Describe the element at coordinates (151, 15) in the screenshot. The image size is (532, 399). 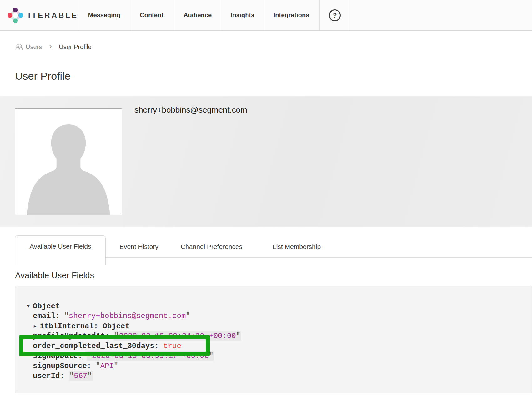
I see `nav-item-content: Content` at that location.